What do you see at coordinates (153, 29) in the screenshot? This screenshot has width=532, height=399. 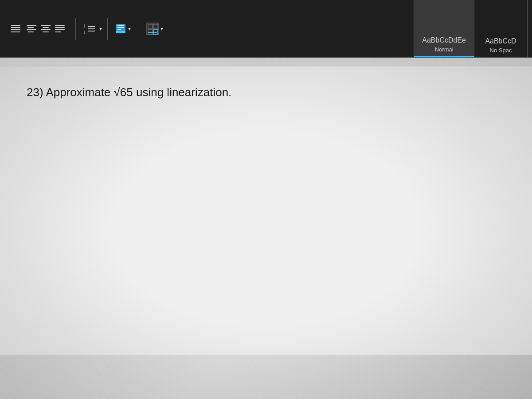 I see `borders-icon` at bounding box center [153, 29].